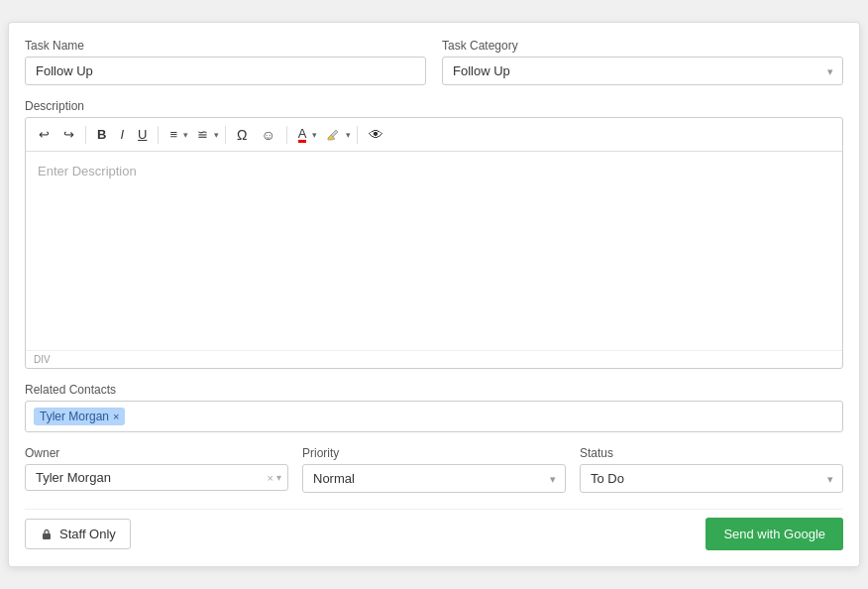 The width and height of the screenshot is (868, 589). Describe the element at coordinates (268, 135) in the screenshot. I see `emoji-button: ☺` at that location.